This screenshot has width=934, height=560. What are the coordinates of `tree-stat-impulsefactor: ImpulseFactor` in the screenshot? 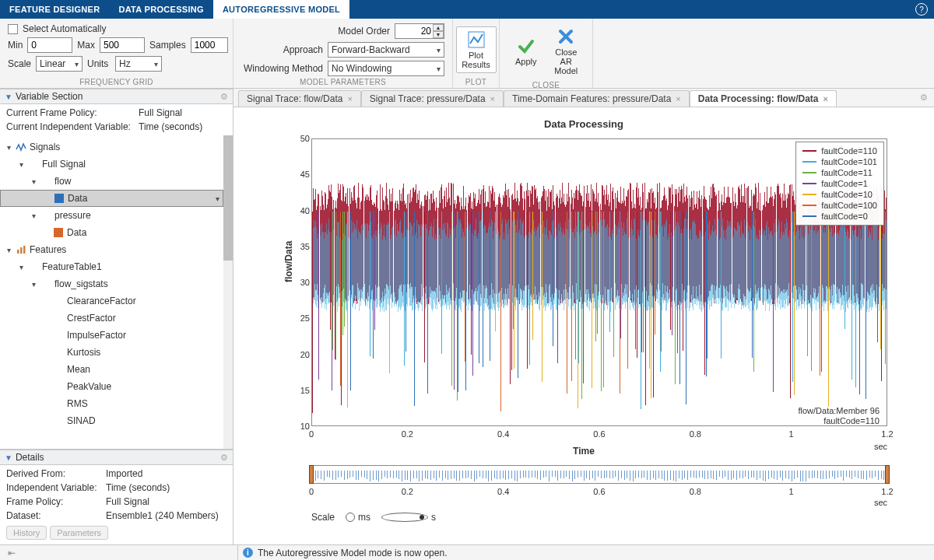 It's located at (112, 335).